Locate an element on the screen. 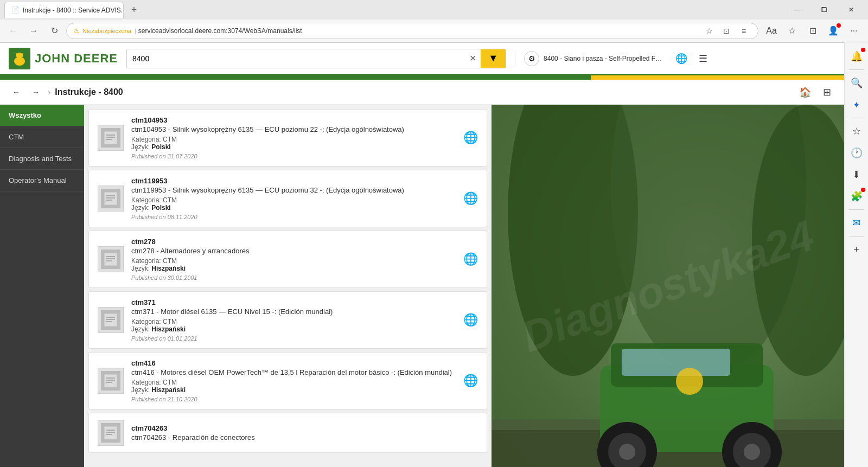 The width and height of the screenshot is (868, 467). home-icon: 🏠 is located at coordinates (805, 92).